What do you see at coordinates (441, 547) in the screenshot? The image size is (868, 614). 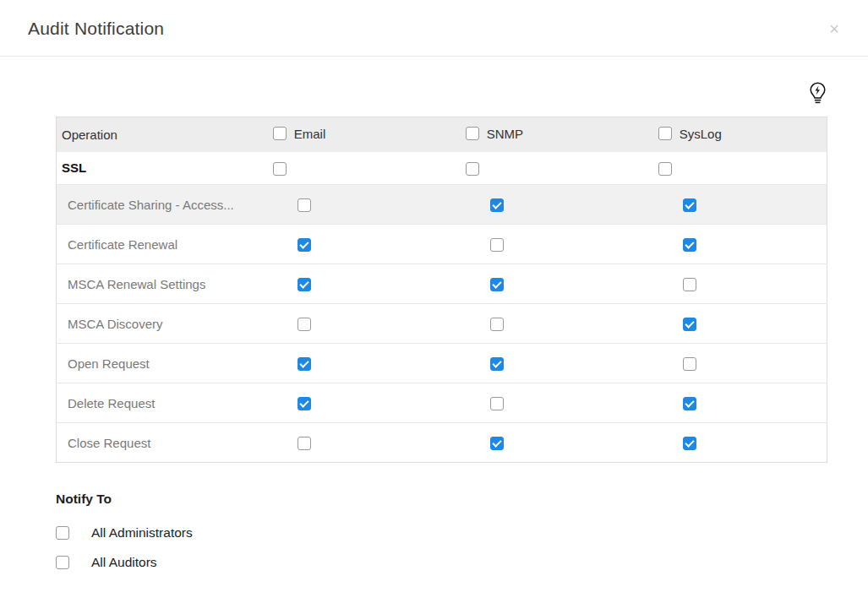 I see `notify-options-list: All Administrators All Auditors` at bounding box center [441, 547].